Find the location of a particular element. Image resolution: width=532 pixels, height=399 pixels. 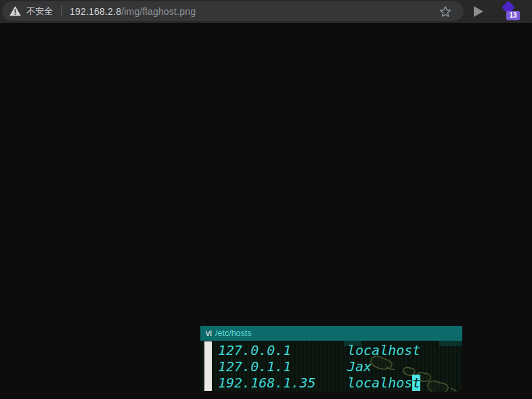

hosts-file-image: vi /etc/hosts 127.0.0.1localhost is located at coordinates (332, 359).